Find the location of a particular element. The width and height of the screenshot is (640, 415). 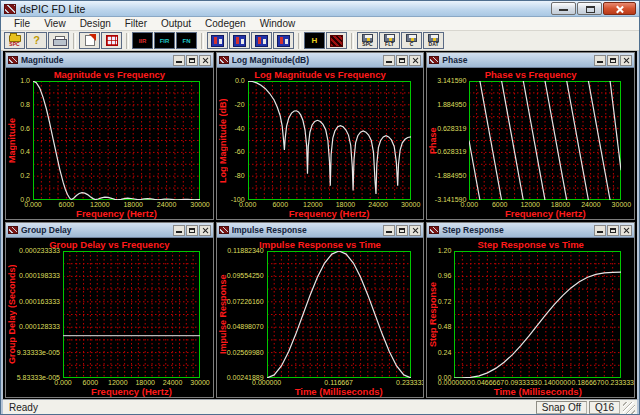

fn-label: FN is located at coordinates (187, 41).